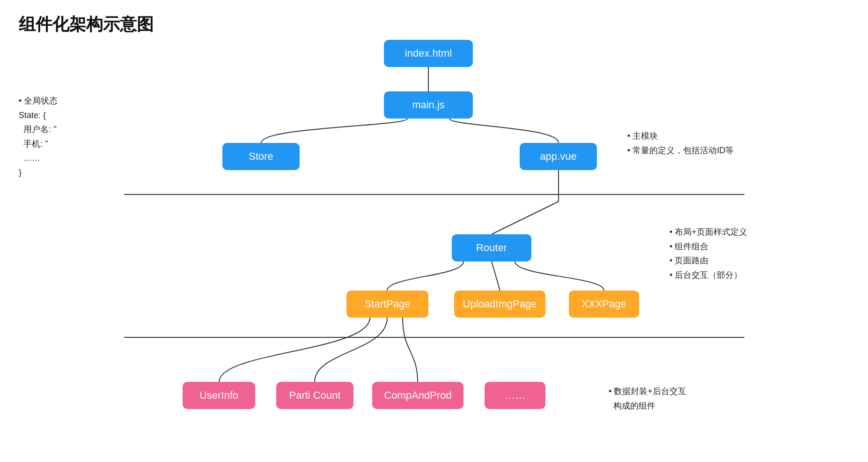 The height and width of the screenshot is (462, 868). What do you see at coordinates (219, 395) in the screenshot?
I see `node-user-info: UserInfo` at bounding box center [219, 395].